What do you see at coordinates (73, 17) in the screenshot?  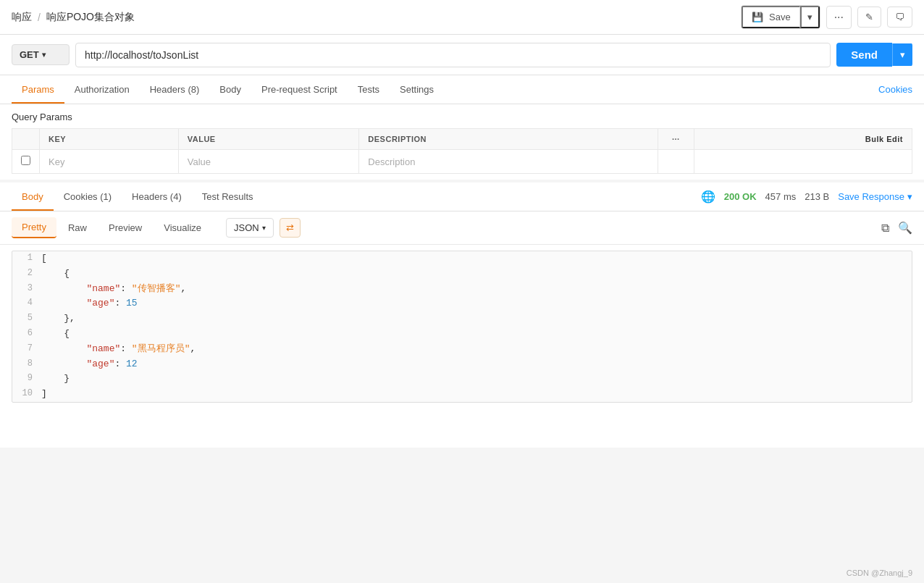 I see `breadcrumb: 响应 / 响应POJO集合对象` at bounding box center [73, 17].